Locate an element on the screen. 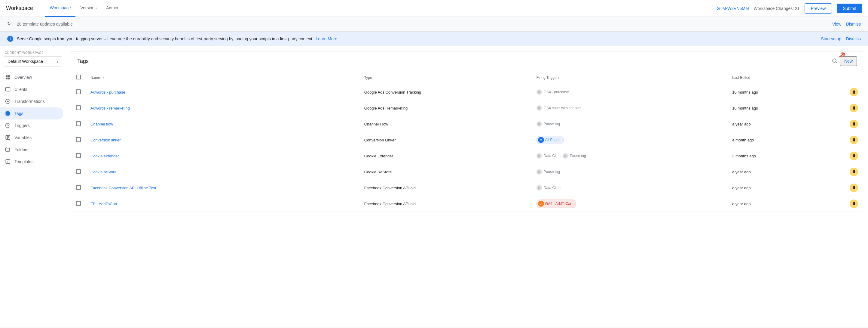  tag-name-link: Cookie extender is located at coordinates (104, 156).